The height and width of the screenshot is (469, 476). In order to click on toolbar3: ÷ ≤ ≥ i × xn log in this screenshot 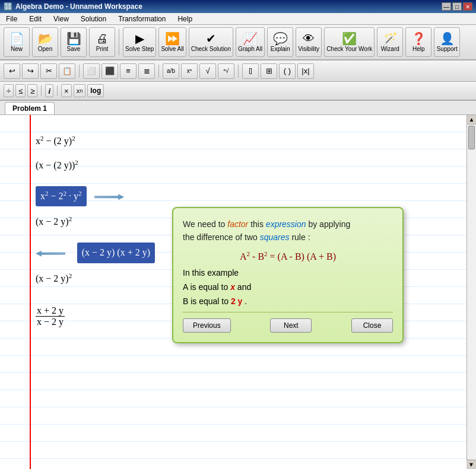, I will do `click(238, 91)`.